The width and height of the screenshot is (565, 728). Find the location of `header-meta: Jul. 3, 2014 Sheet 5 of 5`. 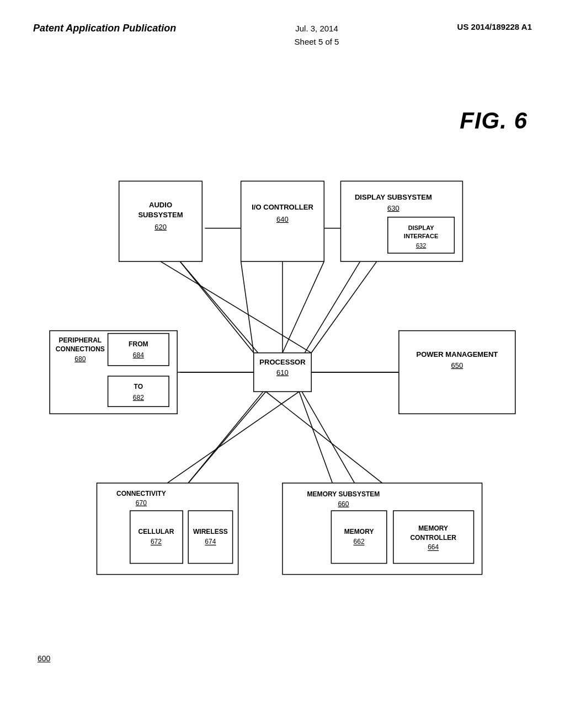

header-meta: Jul. 3, 2014 Sheet 5 of 5 is located at coordinates (317, 35).